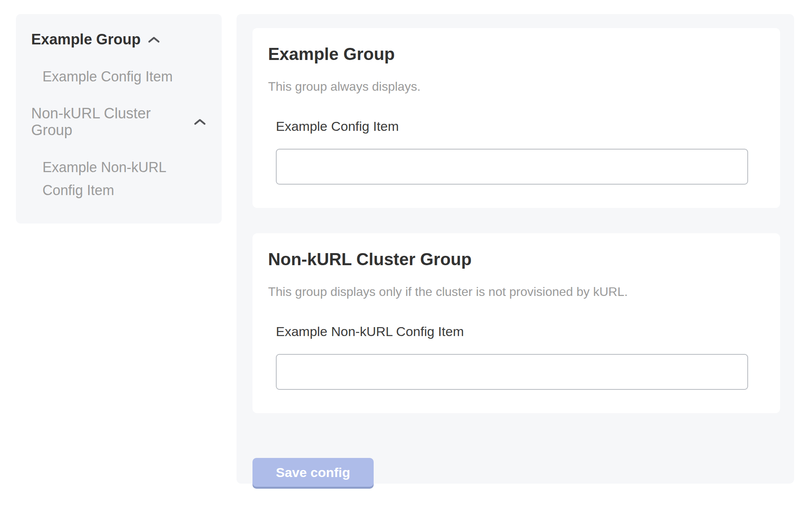 The width and height of the screenshot is (812, 507). Describe the element at coordinates (516, 86) in the screenshot. I see `group-description: This group always displays.` at that location.